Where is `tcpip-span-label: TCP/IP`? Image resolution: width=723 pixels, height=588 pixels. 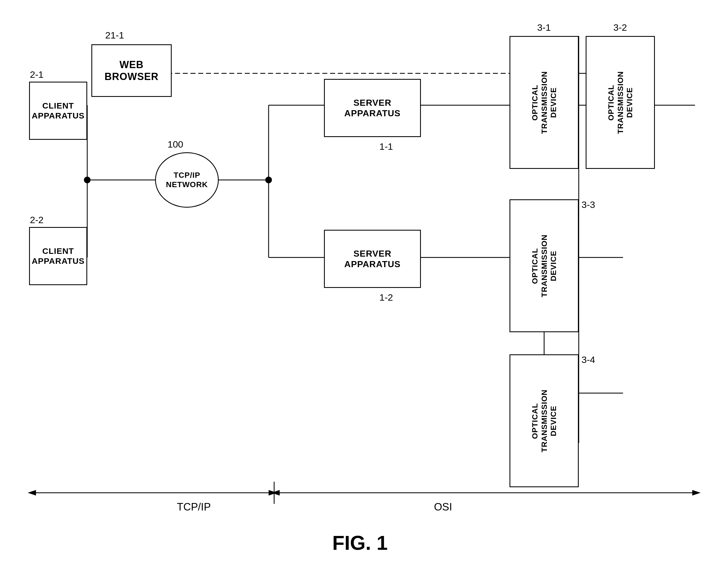
tcpip-span-label: TCP/IP is located at coordinates (194, 507).